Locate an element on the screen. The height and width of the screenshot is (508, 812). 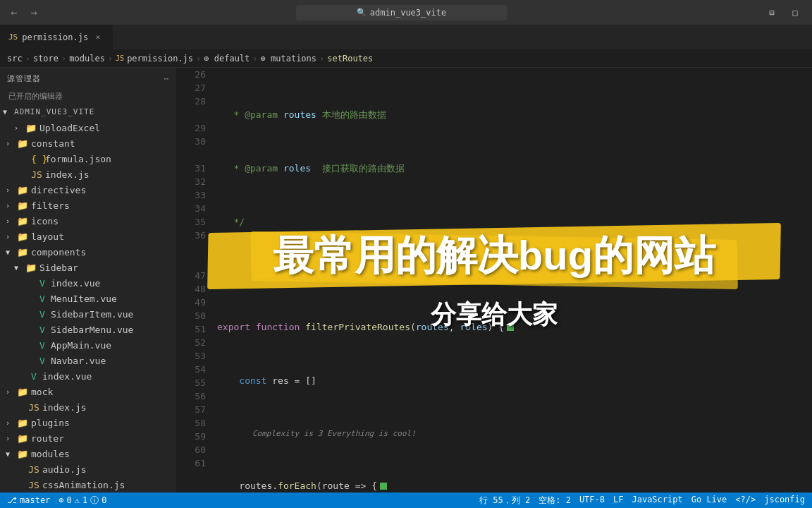
title-bar: ← → 🔍 admin_vue3_vite ⊟ □ is located at coordinates (406, 13).